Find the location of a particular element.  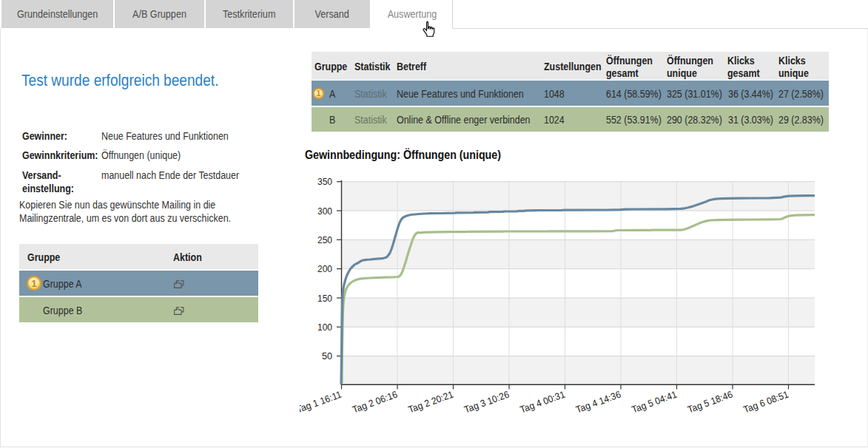

svg-text: Tag 5 18:46 is located at coordinates (710, 402).